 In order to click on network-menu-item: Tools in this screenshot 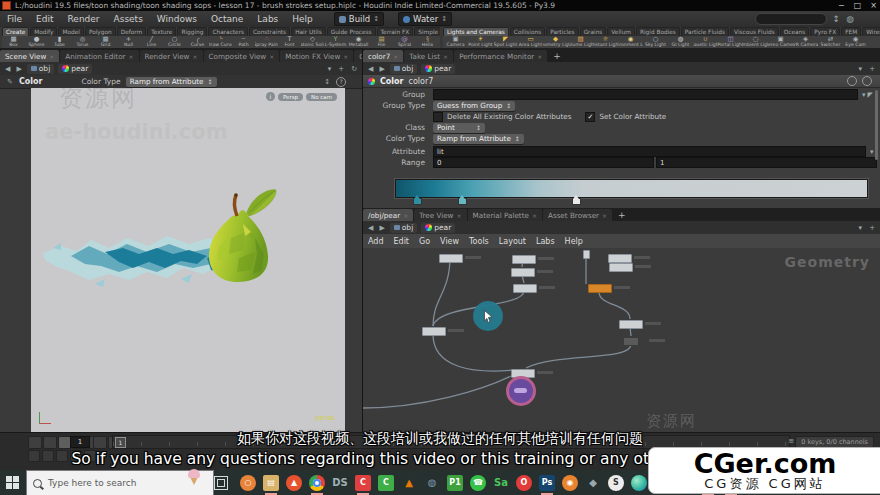, I will do `click(479, 242)`.